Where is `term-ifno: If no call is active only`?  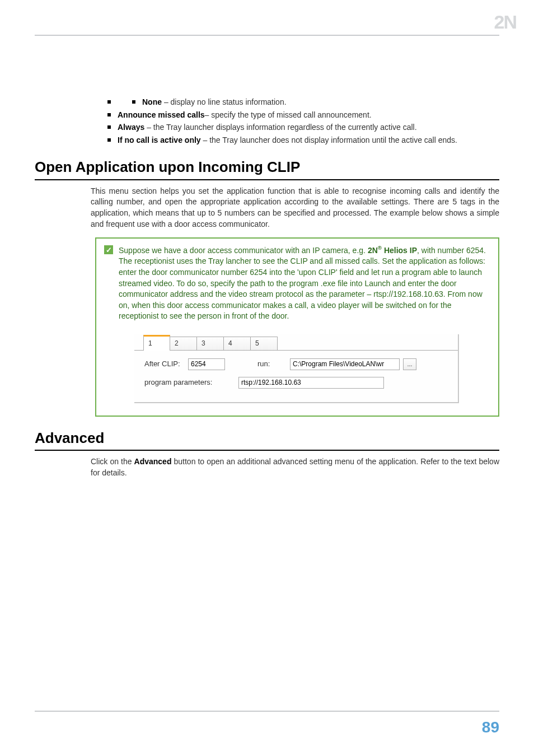
term-ifno: If no call is active only is located at coordinates (159, 140).